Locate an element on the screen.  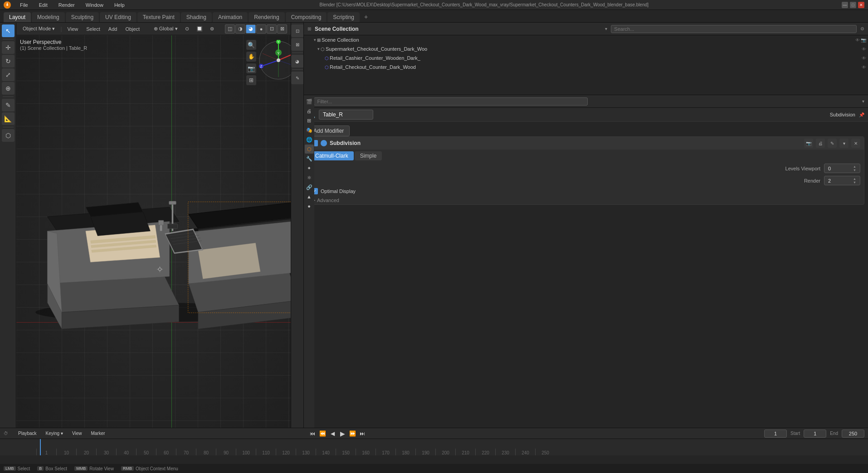
select-menu: Select is located at coordinates (93, 29).